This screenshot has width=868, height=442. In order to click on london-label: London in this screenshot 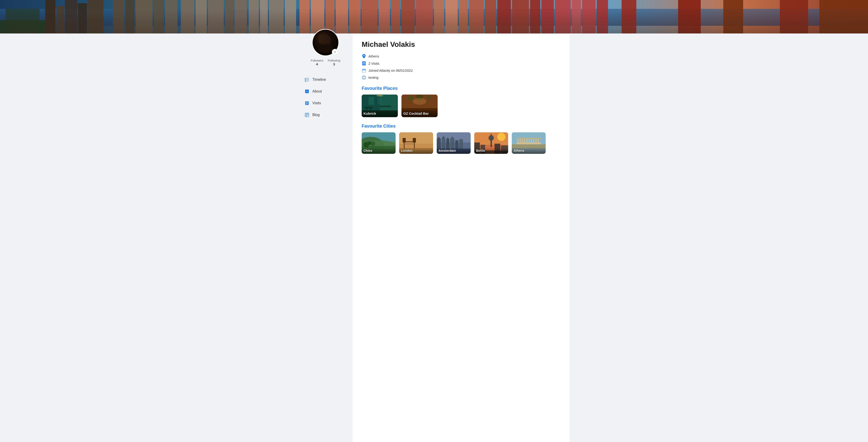, I will do `click(416, 150)`.